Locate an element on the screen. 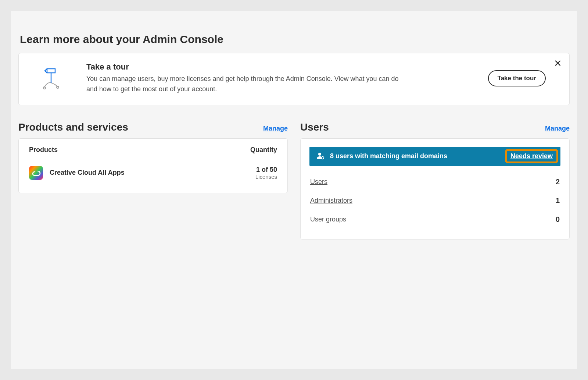 Image resolution: width=588 pixels, height=380 pixels. list-item: Users 2 is located at coordinates (435, 182).